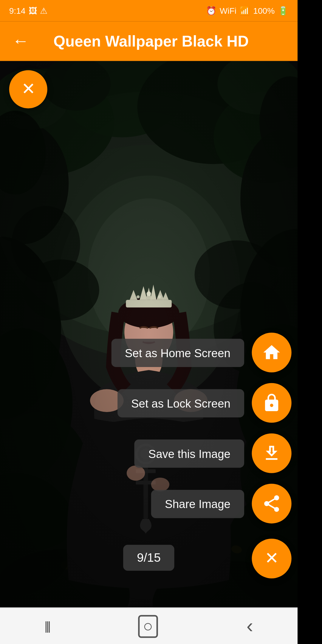  What do you see at coordinates (198, 504) in the screenshot?
I see `share-image-label: Share Image` at bounding box center [198, 504].